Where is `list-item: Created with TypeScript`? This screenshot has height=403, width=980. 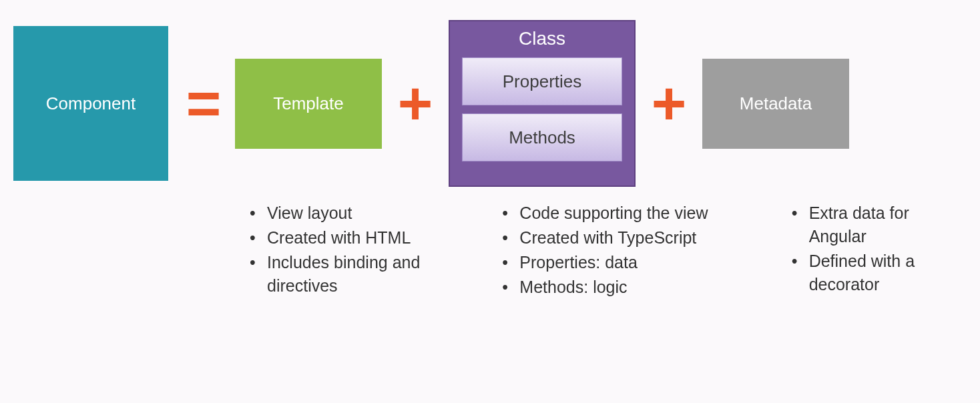 list-item: Created with TypeScript is located at coordinates (602, 238).